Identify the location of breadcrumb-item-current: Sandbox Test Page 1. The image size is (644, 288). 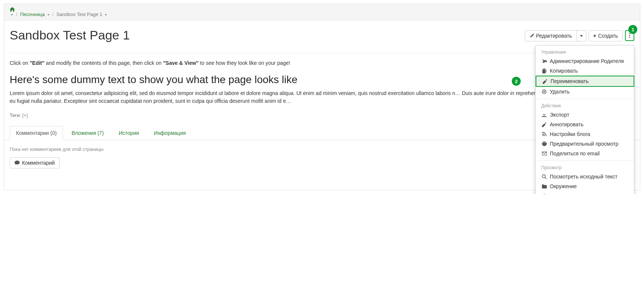
(79, 14).